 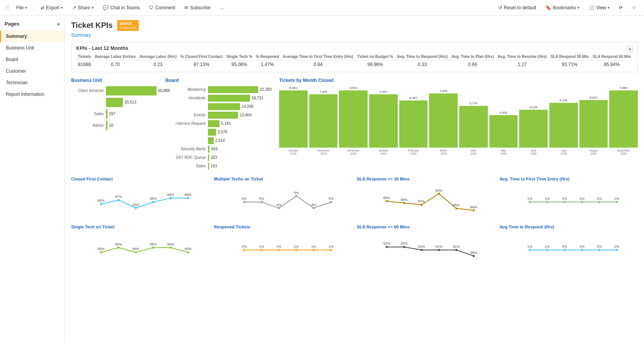 What do you see at coordinates (59, 24) in the screenshot?
I see `collapse-icon: «` at bounding box center [59, 24].